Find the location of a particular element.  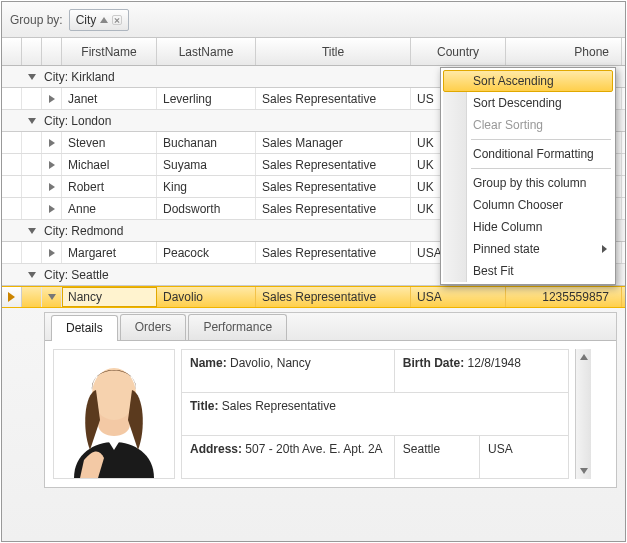

menu-group-by-column: Group by this column is located at coordinates (528, 183).